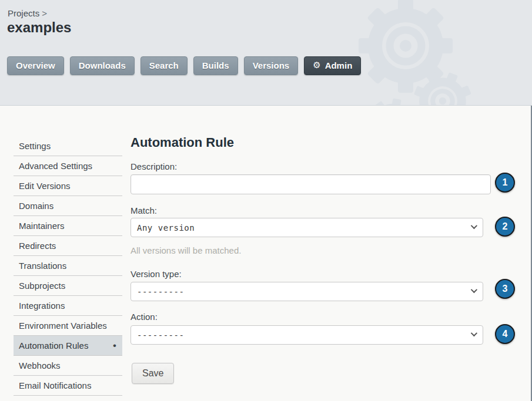  Describe the element at coordinates (316, 66) in the screenshot. I see `gear-icon: ⚙` at that location.